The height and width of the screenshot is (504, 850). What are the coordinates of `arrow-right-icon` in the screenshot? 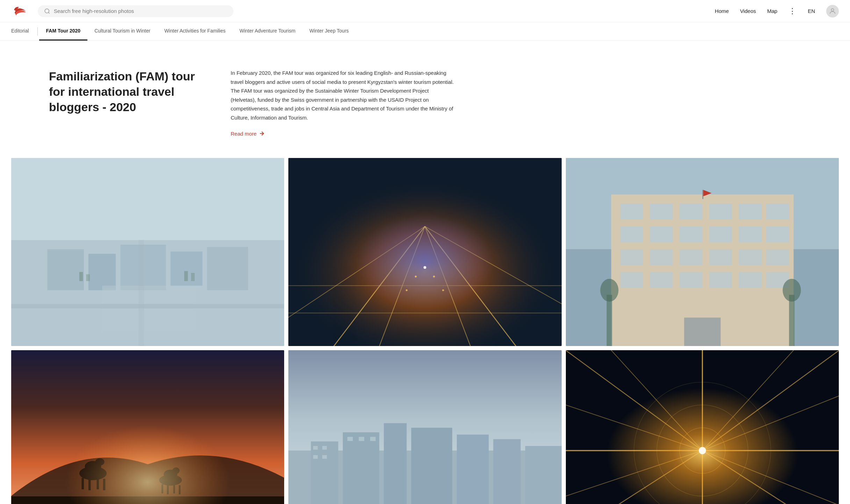 It's located at (262, 134).